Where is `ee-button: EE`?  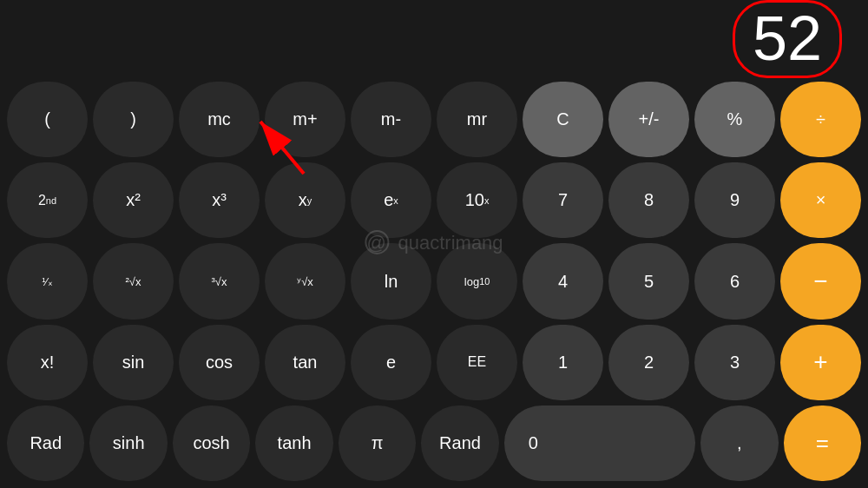
ee-button: EE is located at coordinates (477, 363).